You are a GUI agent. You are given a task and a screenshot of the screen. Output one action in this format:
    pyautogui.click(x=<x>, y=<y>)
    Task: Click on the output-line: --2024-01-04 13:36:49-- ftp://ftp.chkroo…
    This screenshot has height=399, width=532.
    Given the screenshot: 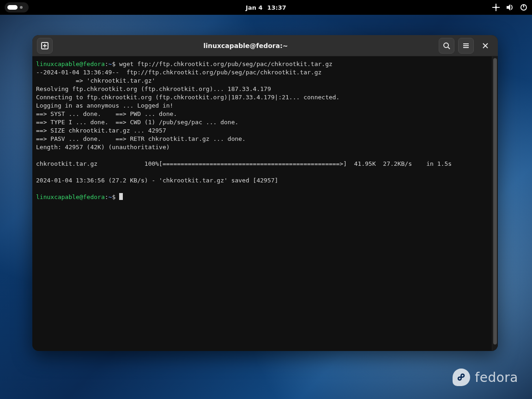 What is the action you would take?
    pyautogui.click(x=179, y=72)
    